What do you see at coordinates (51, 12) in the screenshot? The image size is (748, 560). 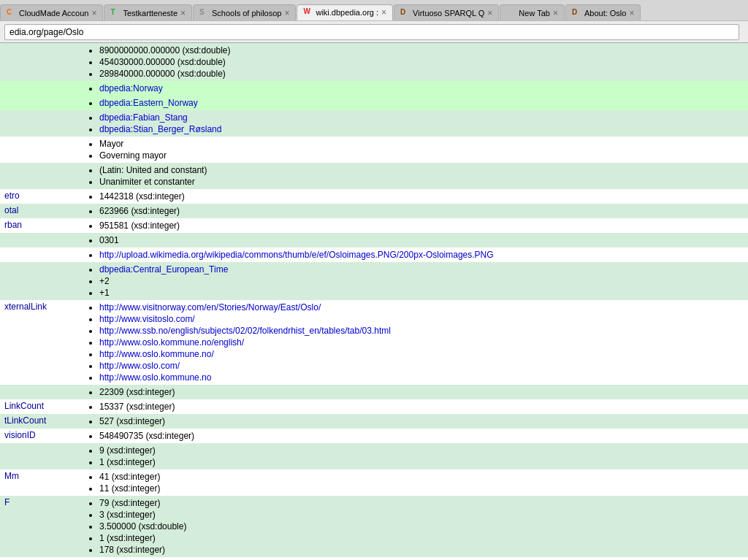 I see `browser-tab-t1: CCloudMade Accoun×` at bounding box center [51, 12].